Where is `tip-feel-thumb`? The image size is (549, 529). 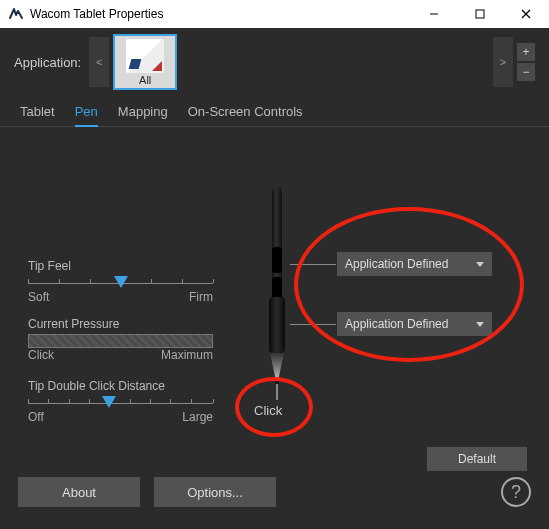 tip-feel-thumb is located at coordinates (121, 282).